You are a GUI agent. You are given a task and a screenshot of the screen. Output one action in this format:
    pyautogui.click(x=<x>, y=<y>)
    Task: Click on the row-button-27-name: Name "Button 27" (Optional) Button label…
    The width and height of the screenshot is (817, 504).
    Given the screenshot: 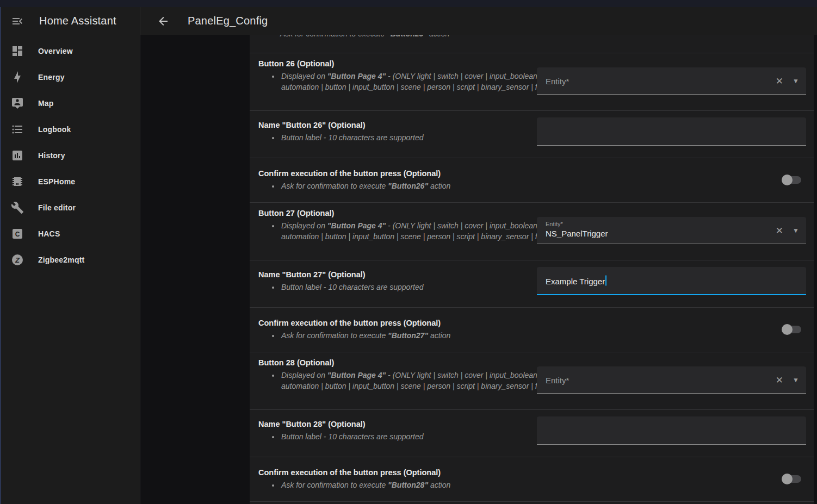 What is the action you would take?
    pyautogui.click(x=532, y=284)
    